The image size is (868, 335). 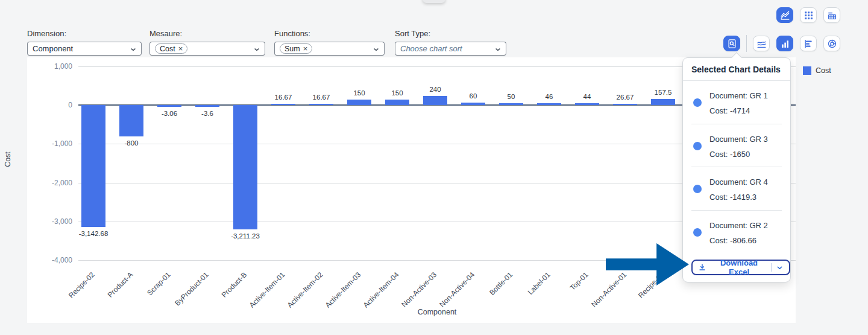 What do you see at coordinates (702, 267) in the screenshot?
I see `download-icon` at bounding box center [702, 267].